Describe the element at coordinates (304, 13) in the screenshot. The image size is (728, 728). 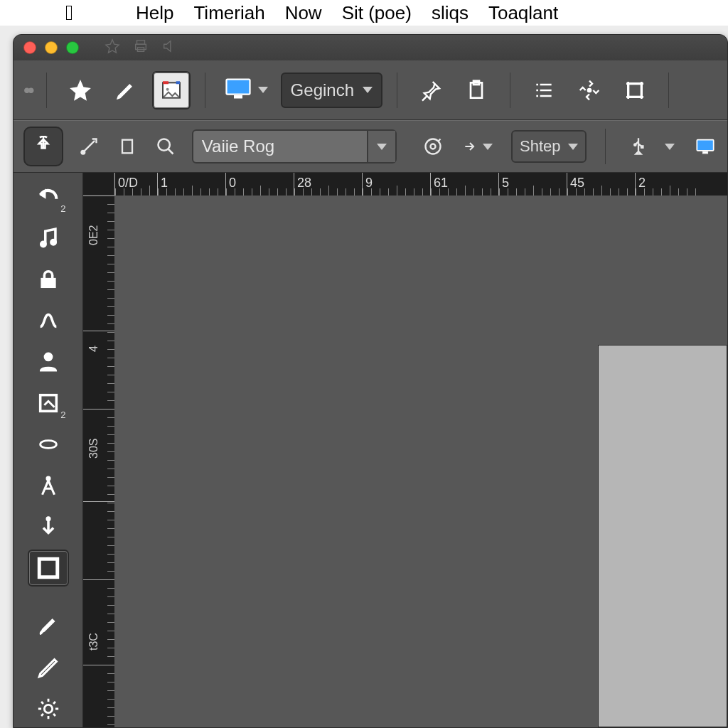
I see `menu-now: Now` at that location.